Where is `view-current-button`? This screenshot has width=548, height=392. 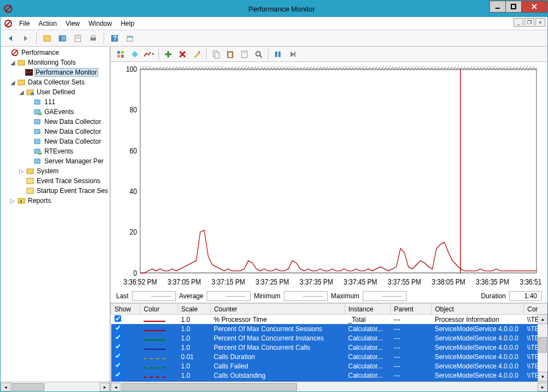 view-current-button is located at coordinates (121, 54).